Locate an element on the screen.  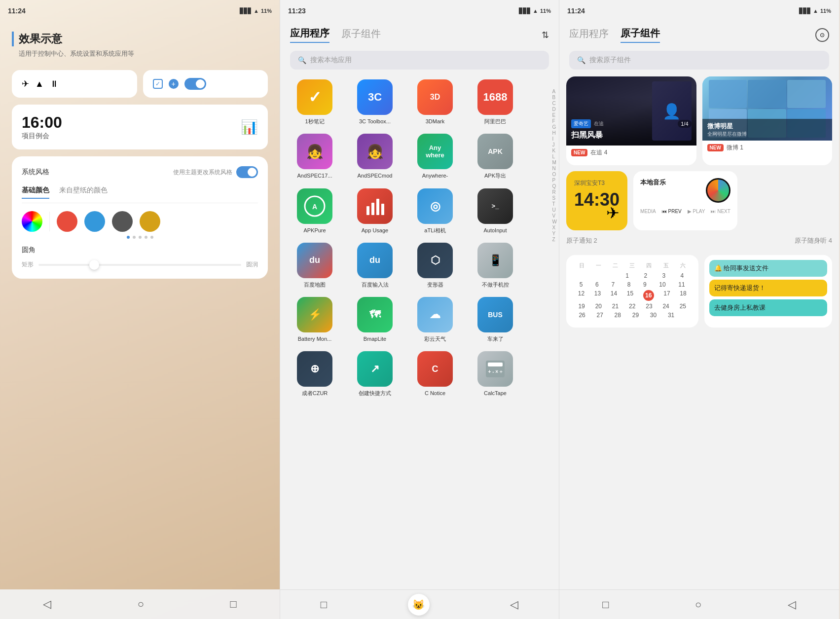
video-title: 扫黑风暴 is located at coordinates (631, 135).